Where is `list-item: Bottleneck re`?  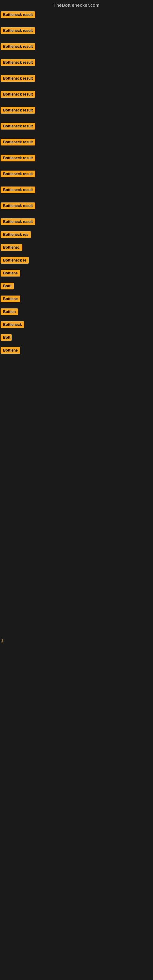
list-item: Bottleneck re is located at coordinates (76, 261).